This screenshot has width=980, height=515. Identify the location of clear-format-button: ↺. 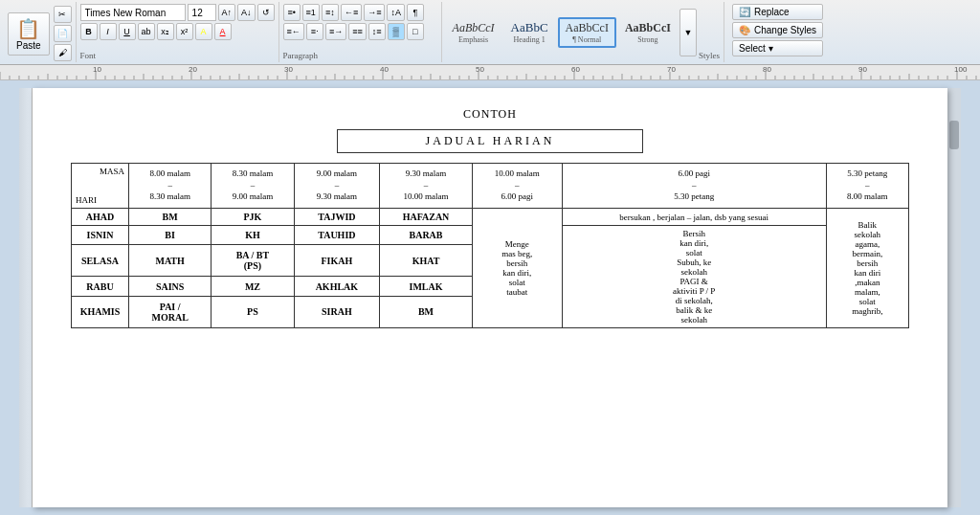
(266, 12).